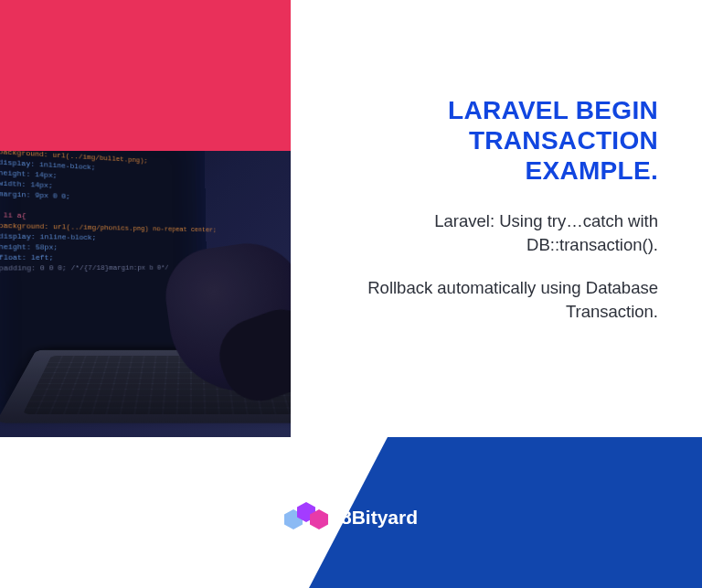 This screenshot has height=588, width=702. Describe the element at coordinates (100, 268) in the screenshot. I see `code-line: padding: 0 0 0; /*/{7/18}margin:px b 0*/` at that location.